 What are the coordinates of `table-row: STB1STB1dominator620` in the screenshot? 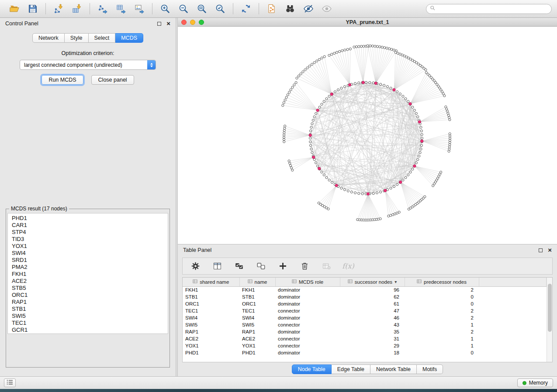 It's located at (364, 297).